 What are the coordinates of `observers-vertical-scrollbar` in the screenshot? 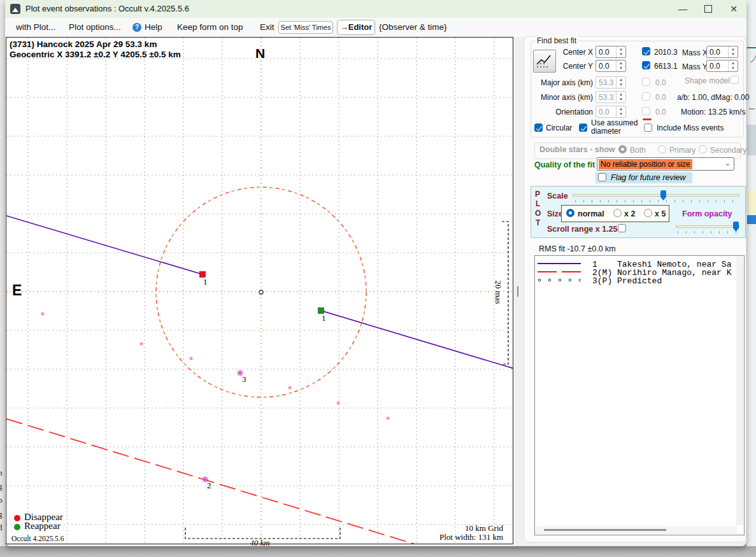 It's located at (740, 391).